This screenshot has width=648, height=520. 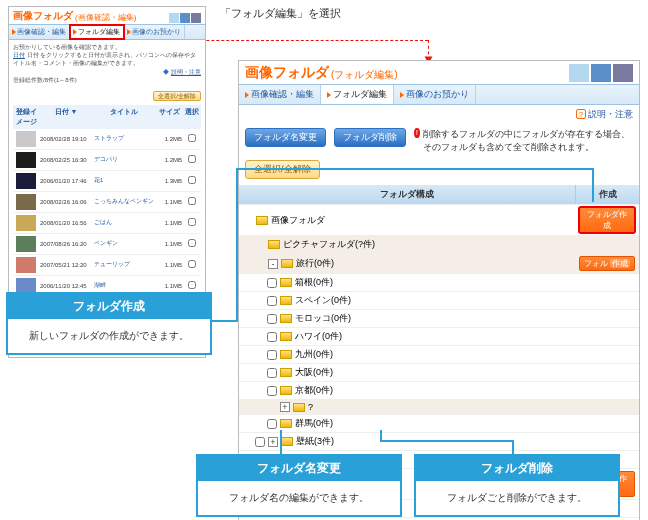 I want to click on panel-title: 画像フォルダ, so click(x=43, y=16).